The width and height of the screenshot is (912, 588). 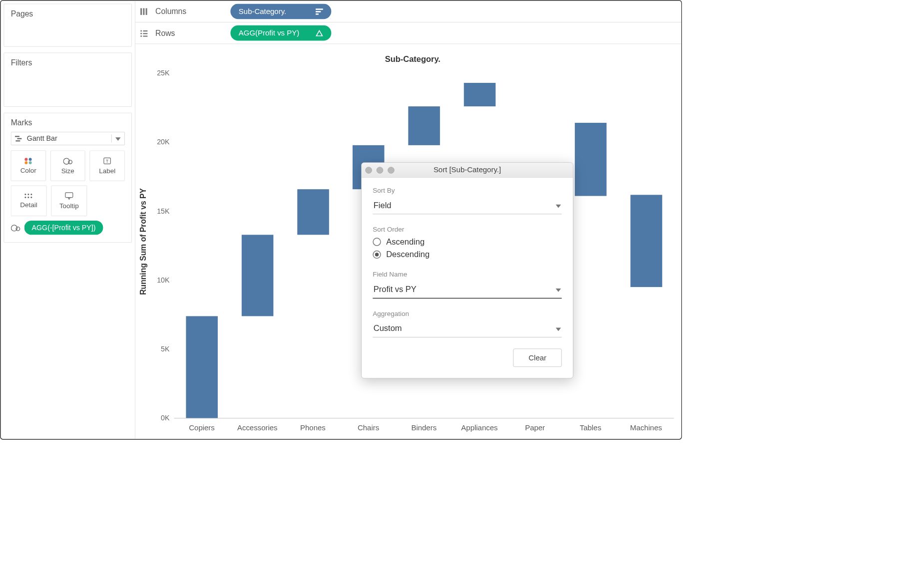 What do you see at coordinates (163, 142) in the screenshot?
I see `y-tick-label: 20K` at bounding box center [163, 142].